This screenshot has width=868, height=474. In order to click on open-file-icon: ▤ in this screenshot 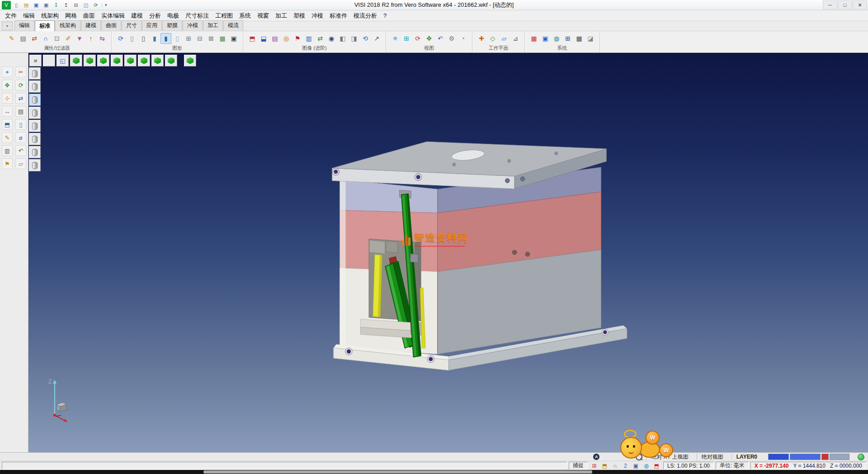, I will do `click(26, 5)`.